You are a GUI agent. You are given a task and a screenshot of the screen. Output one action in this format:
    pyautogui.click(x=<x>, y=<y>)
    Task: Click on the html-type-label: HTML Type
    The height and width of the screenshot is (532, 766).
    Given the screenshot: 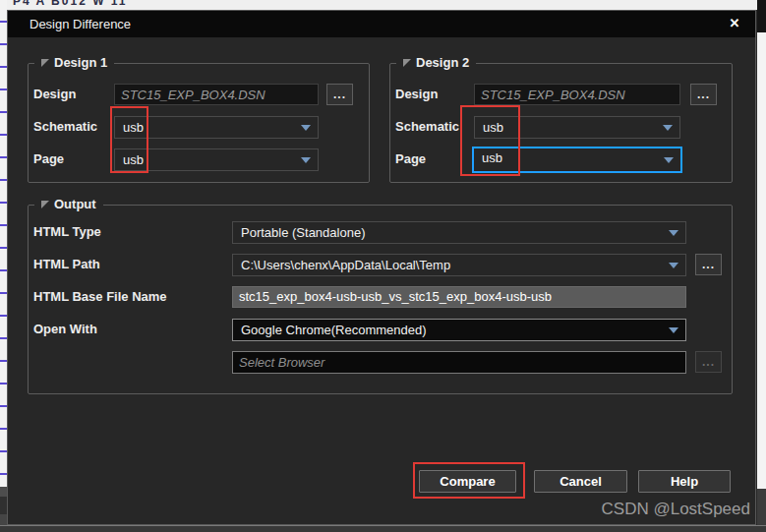 What is the action you would take?
    pyautogui.click(x=67, y=232)
    